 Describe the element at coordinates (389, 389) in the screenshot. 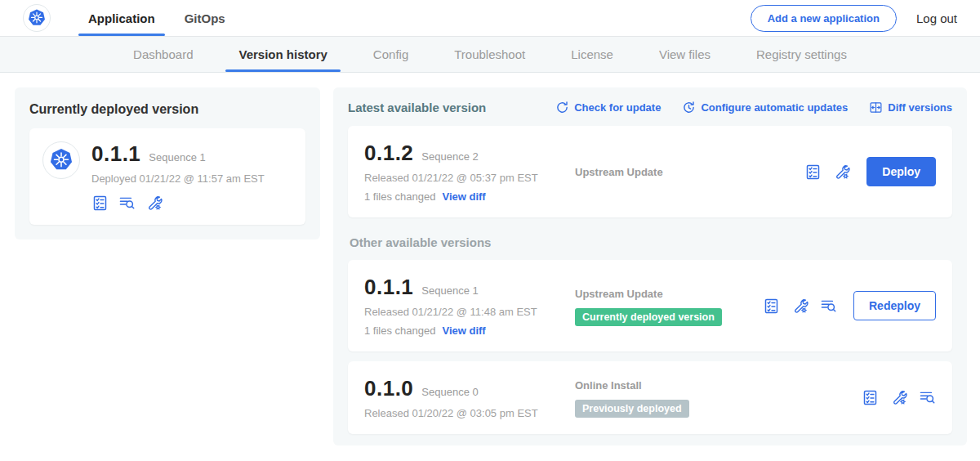

I see `version-number: 0.1.0` at that location.